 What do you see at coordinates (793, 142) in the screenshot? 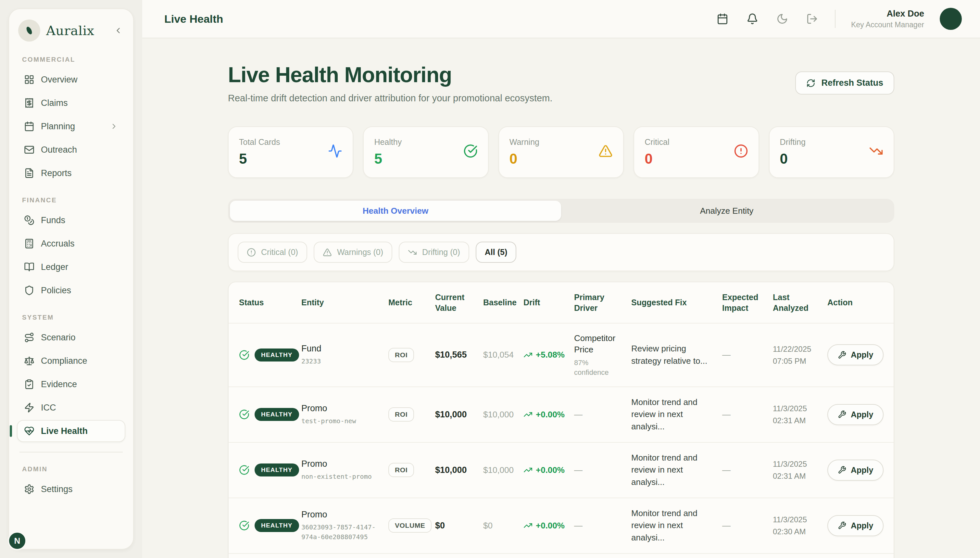
I see `stat-label: Drifting` at bounding box center [793, 142].